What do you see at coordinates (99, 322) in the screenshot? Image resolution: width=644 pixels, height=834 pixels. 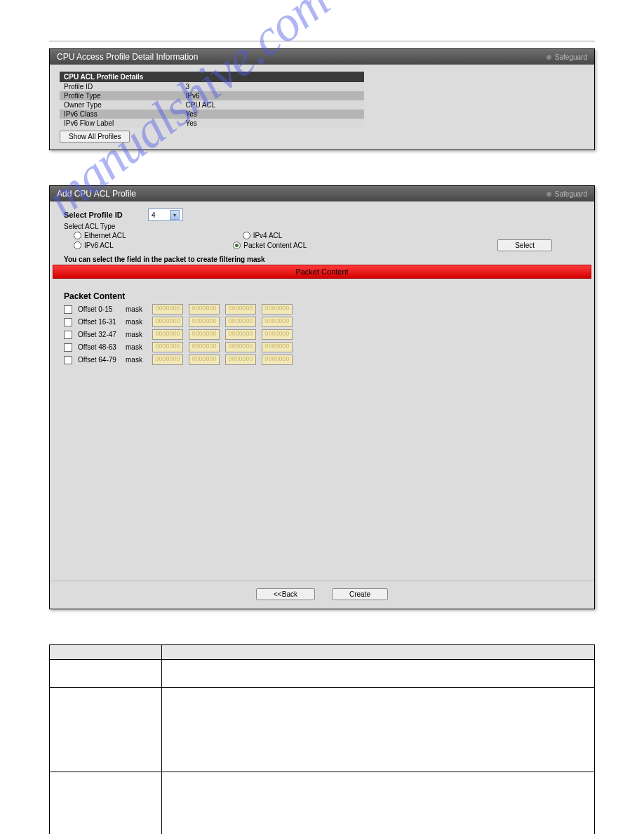 I see `offset-label: Offset 16-31` at bounding box center [99, 322].